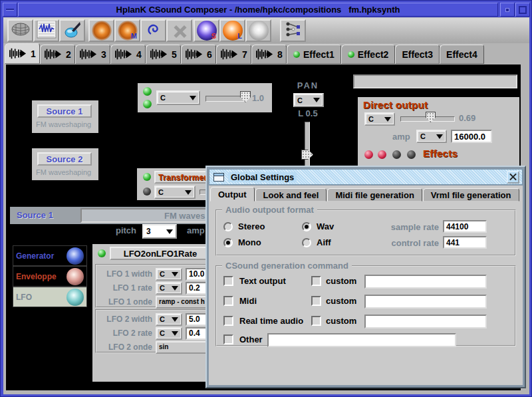 Image resolution: width=532 pixels, height=397 pixels. I want to click on tab-synth-7: 7, so click(234, 55).